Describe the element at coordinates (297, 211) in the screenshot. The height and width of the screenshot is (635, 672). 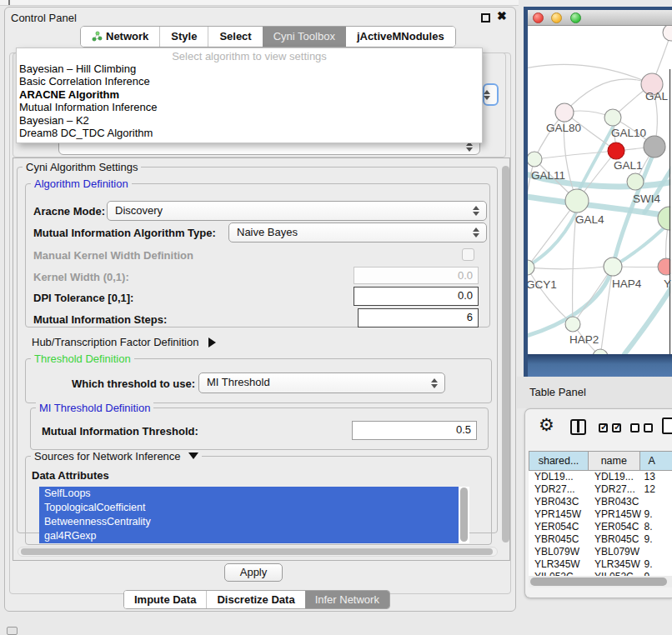
I see `aracne-mode-combo: Discovery` at that location.